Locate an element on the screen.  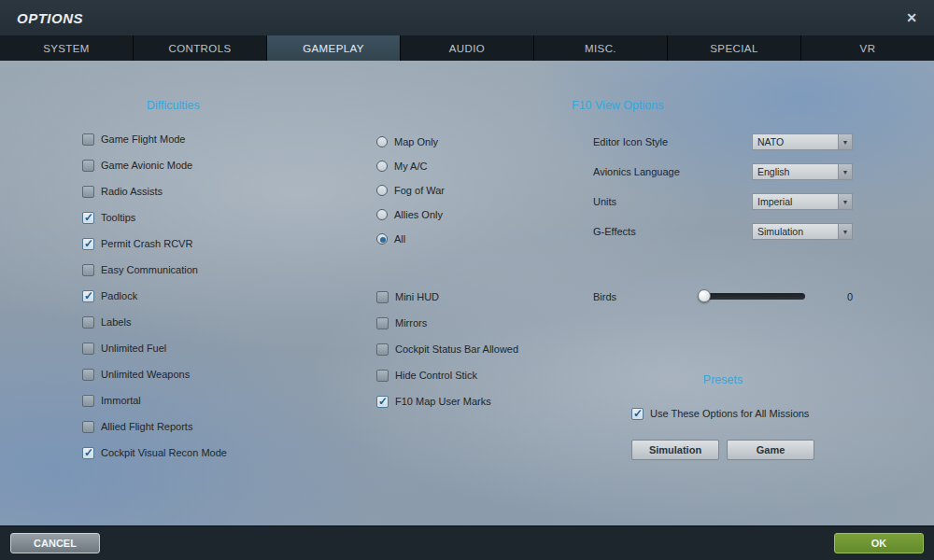
radio-label: Fog of War is located at coordinates (419, 190).